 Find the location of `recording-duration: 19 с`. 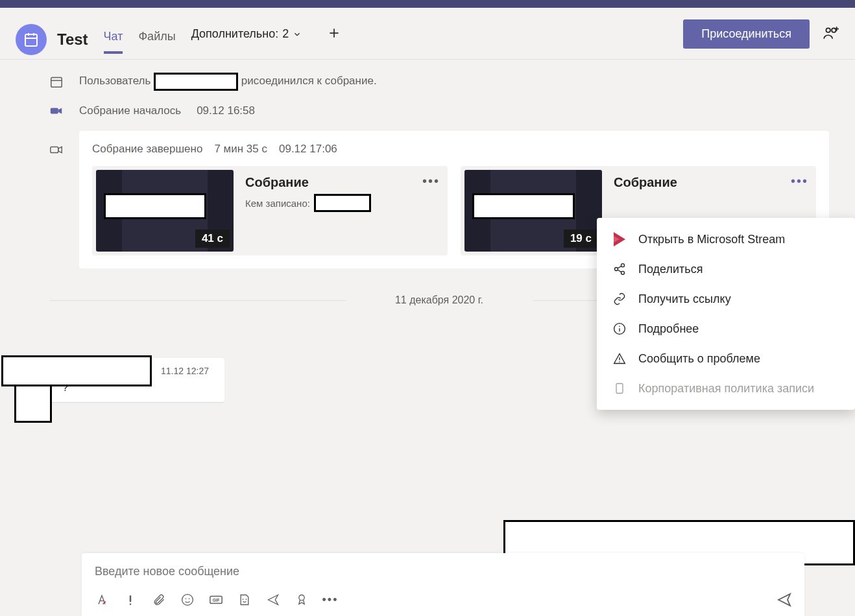

recording-duration: 19 с is located at coordinates (581, 239).